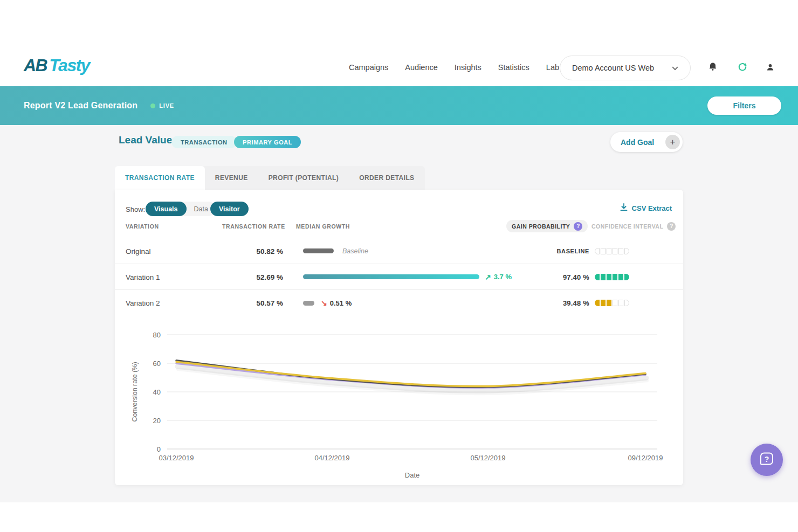  Describe the element at coordinates (421, 67) in the screenshot. I see `nav-item-audience: Audience` at that location.